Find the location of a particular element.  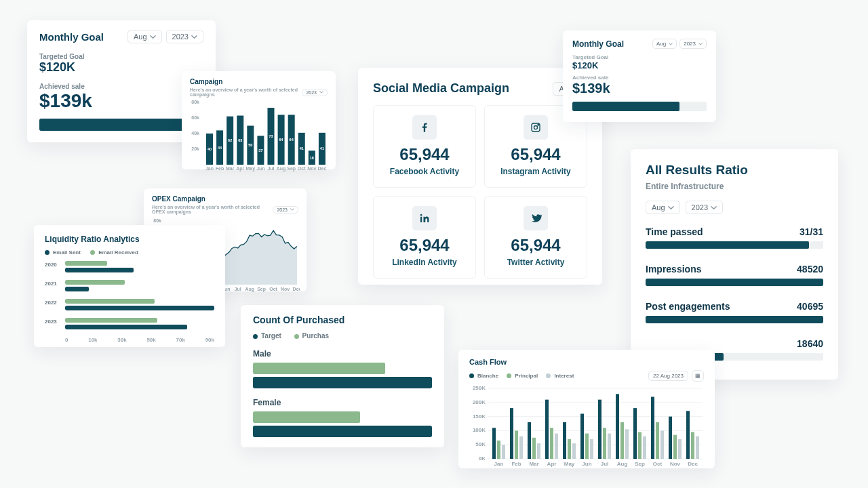

svg-text: 37 is located at coordinates (260, 150).